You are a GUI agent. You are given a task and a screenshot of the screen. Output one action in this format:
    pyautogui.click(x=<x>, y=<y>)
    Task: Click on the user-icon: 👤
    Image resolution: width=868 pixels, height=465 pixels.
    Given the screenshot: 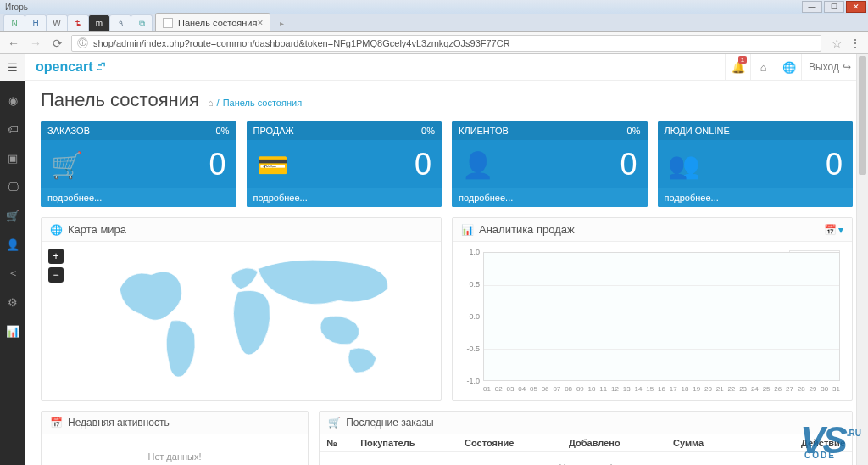 What is the action you would take?
    pyautogui.click(x=478, y=165)
    